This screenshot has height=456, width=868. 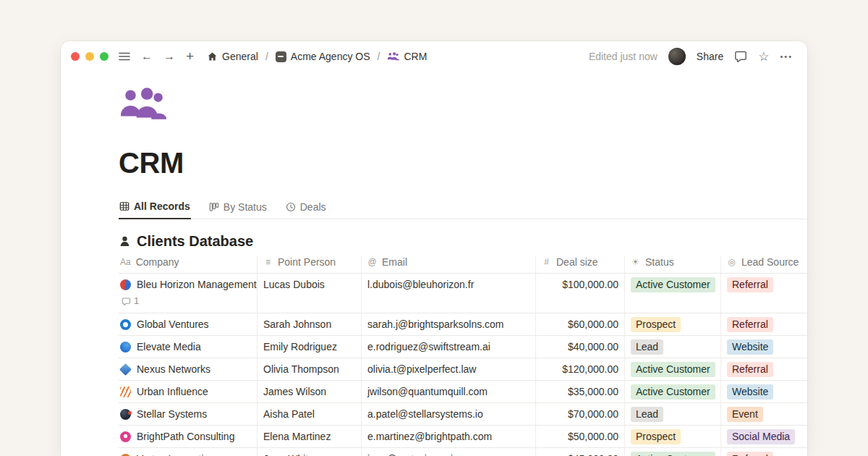 What do you see at coordinates (448, 293) in the screenshot?
I see `email-cell: l.dubois@bleuhorizon.fr` at bounding box center [448, 293].